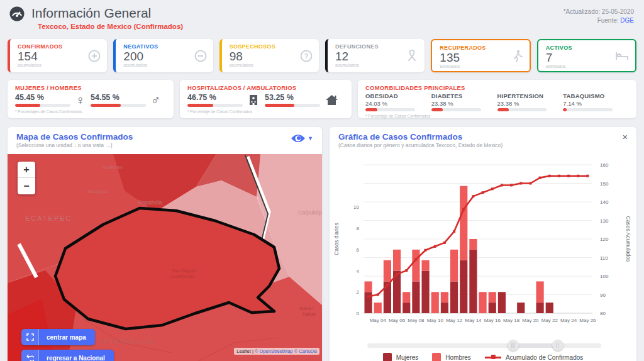 The image size is (644, 361). What do you see at coordinates (26, 186) in the screenshot?
I see `zoom-out-button: −` at bounding box center [26, 186].